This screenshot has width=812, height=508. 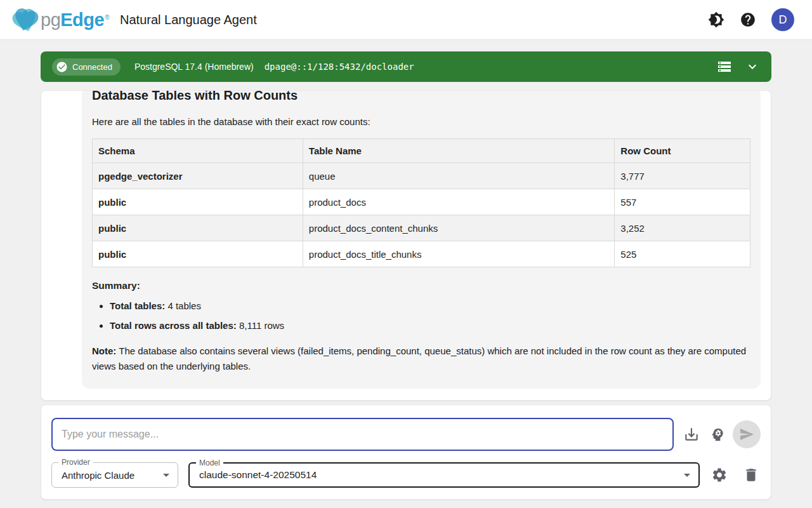 I want to click on app-header: pgEdge® Natural Language Agent D, so click(x=406, y=20).